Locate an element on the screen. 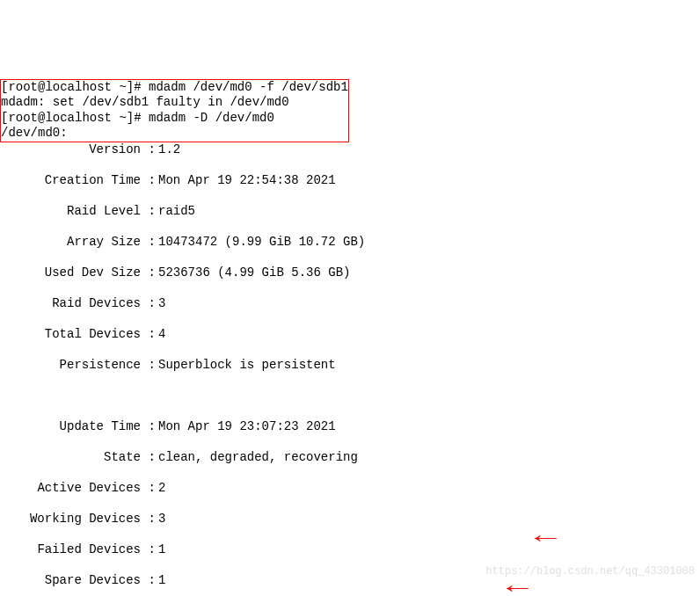  label-used-dev-size: Used Dev Size is located at coordinates (70, 273).